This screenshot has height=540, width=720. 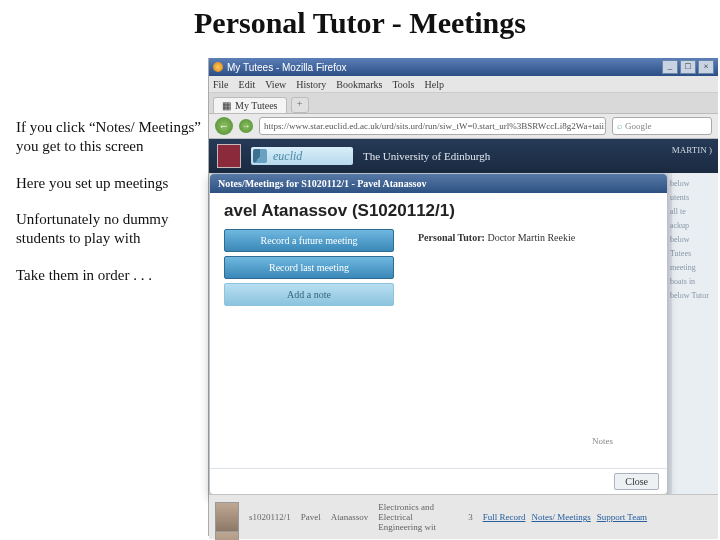 I want to click on browser-tabbar: ▦ My Tutees +, so click(x=464, y=104).